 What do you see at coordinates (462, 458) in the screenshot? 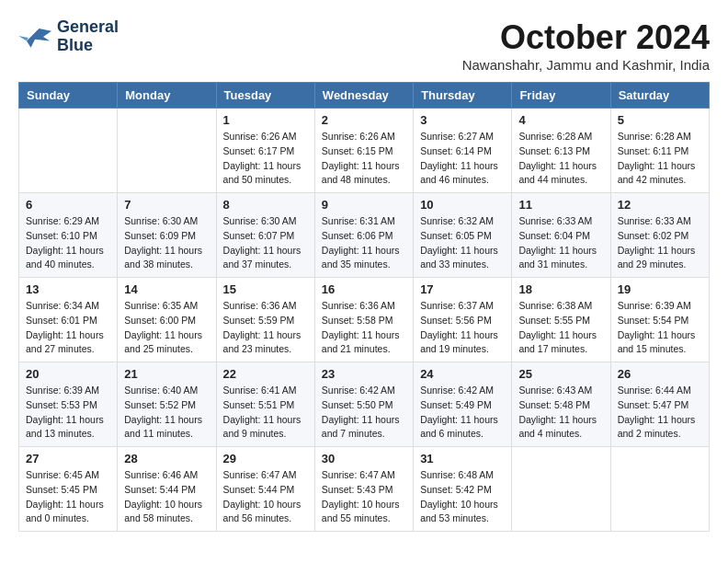
I see `day-number: 31` at bounding box center [462, 458].